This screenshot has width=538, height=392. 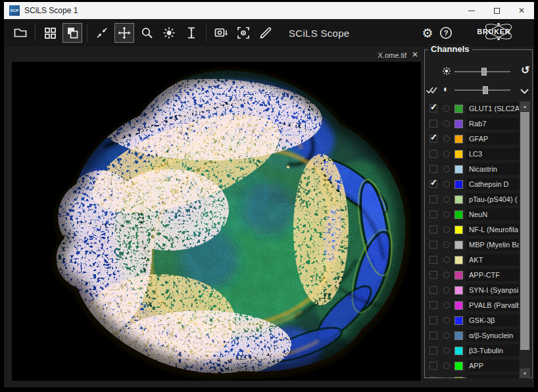 I want to click on channel-name-field: MBP (Myelin Ba, so click(x=493, y=245).